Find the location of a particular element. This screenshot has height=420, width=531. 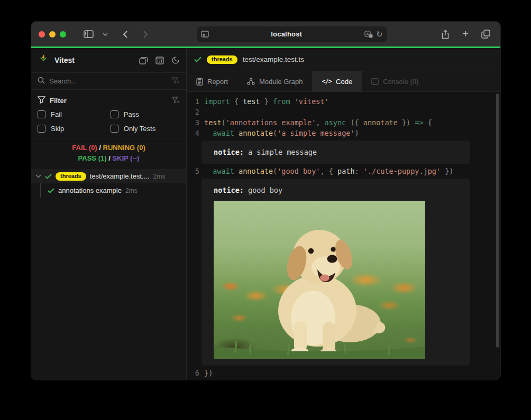

filter-title: Filter is located at coordinates (58, 100).